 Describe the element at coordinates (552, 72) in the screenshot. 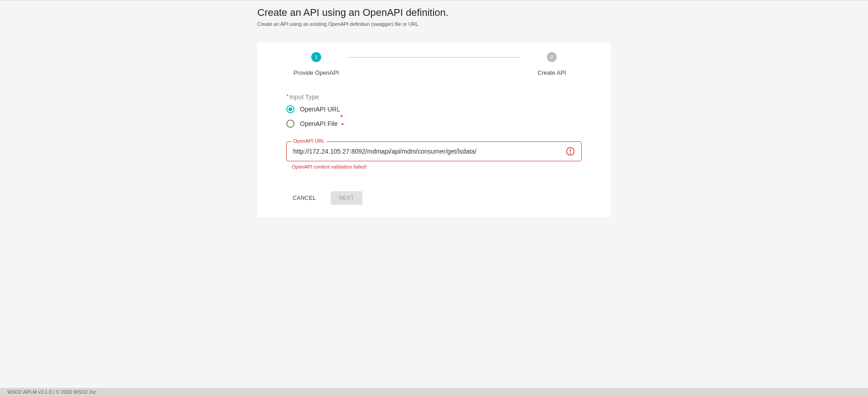

I see `step-label-2: Create API` at that location.